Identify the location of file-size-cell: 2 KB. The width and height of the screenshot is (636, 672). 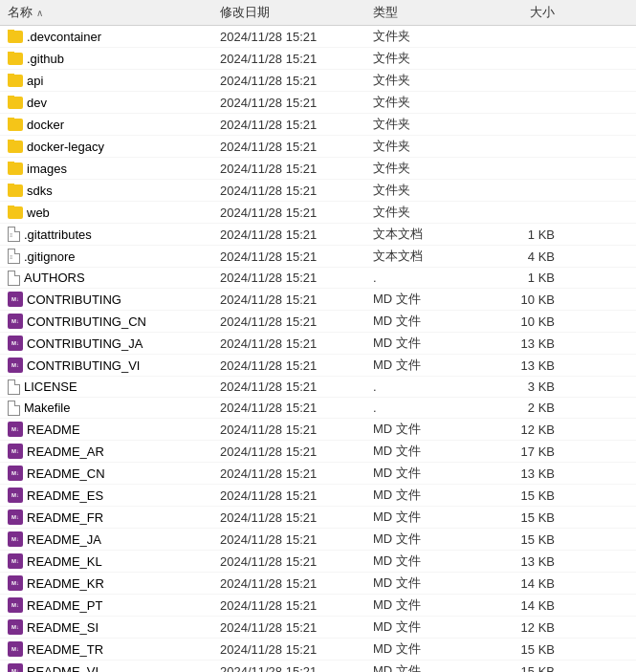
(526, 407).